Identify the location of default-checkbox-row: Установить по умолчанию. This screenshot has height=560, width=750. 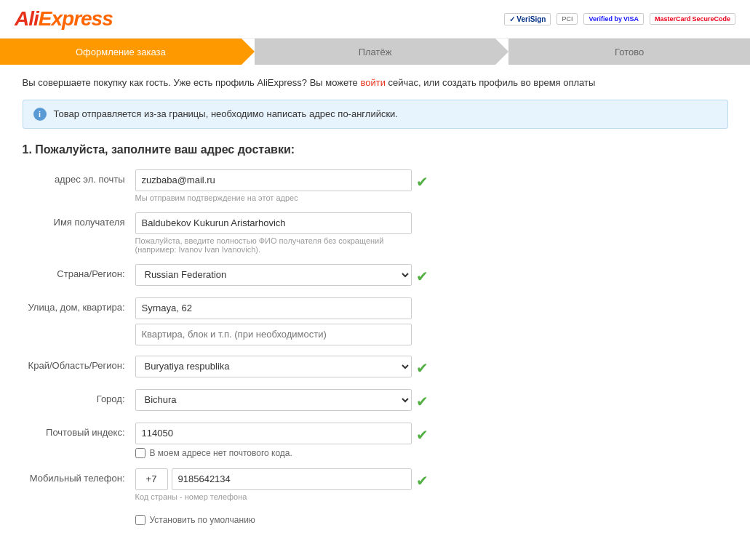
(274, 520).